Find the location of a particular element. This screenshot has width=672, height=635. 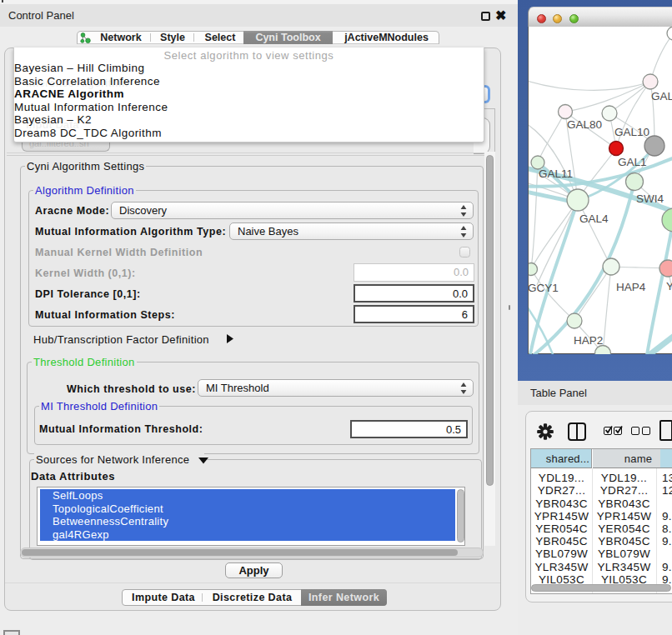

svg-text: GCY1 is located at coordinates (544, 288).